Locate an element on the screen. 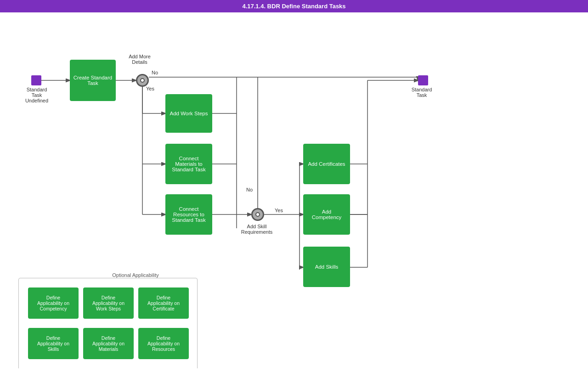  optional-item-4: Define Applicability on Materials is located at coordinates (108, 344).